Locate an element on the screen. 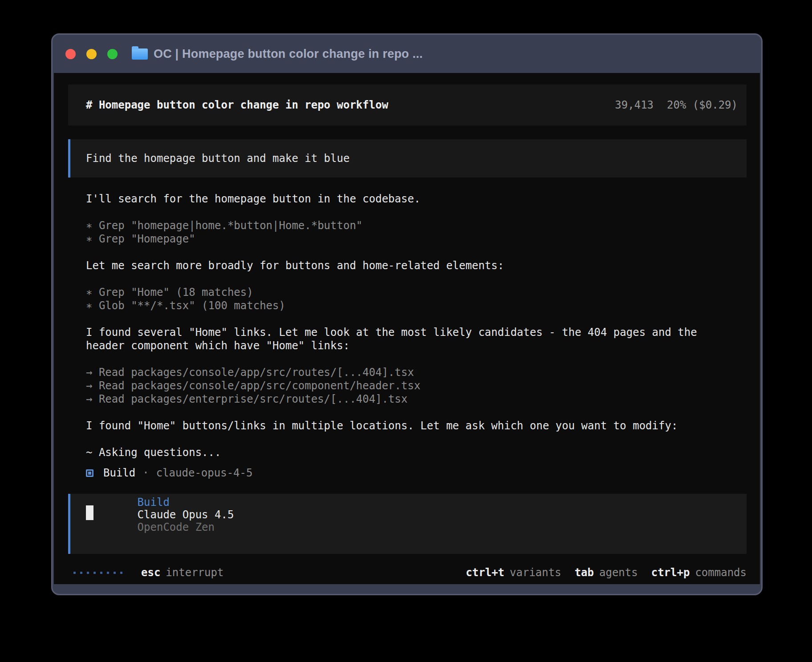 This screenshot has height=662, width=812. window-title: OC | Homepage button color change in rep… is located at coordinates (288, 54).